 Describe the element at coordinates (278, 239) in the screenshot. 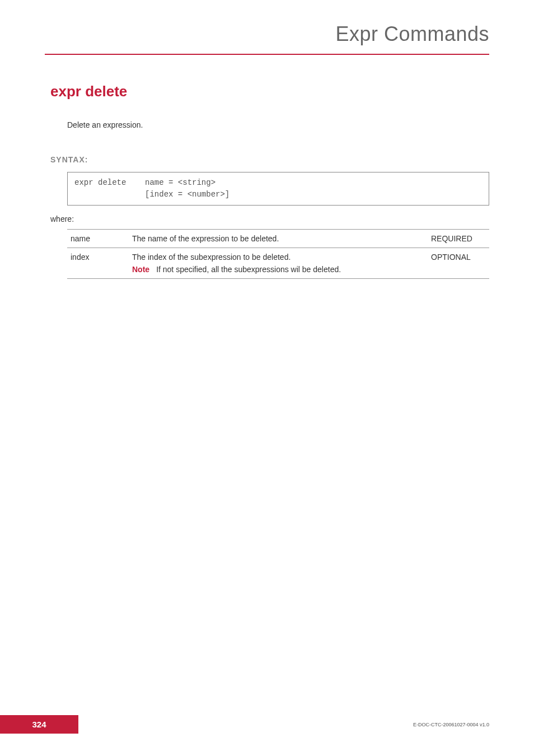

I see `table-row: name The name of the expression to be de…` at that location.